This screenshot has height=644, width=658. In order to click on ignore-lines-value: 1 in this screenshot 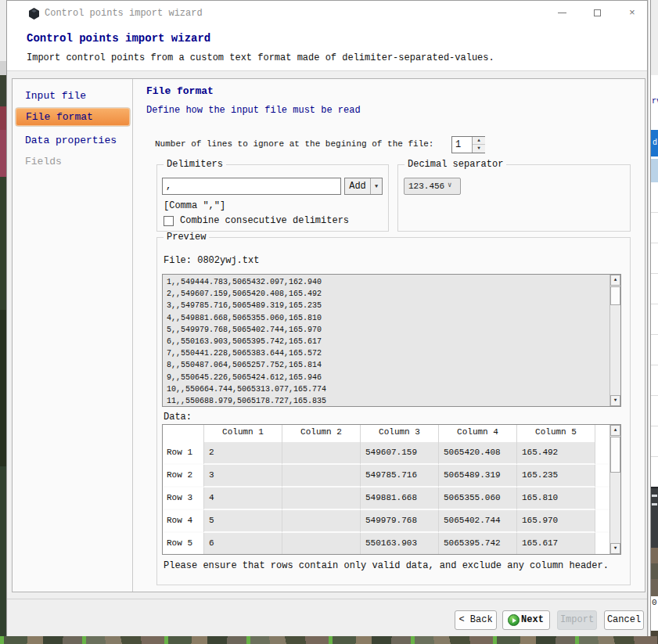, I will do `click(458, 145)`.